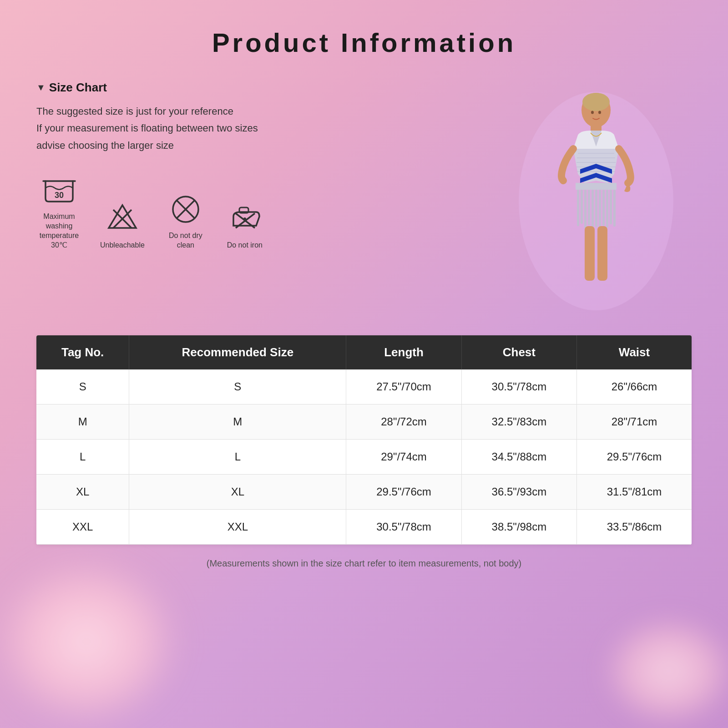 Image resolution: width=728 pixels, height=728 pixels. I want to click on cell-r1-c1: M, so click(238, 422).